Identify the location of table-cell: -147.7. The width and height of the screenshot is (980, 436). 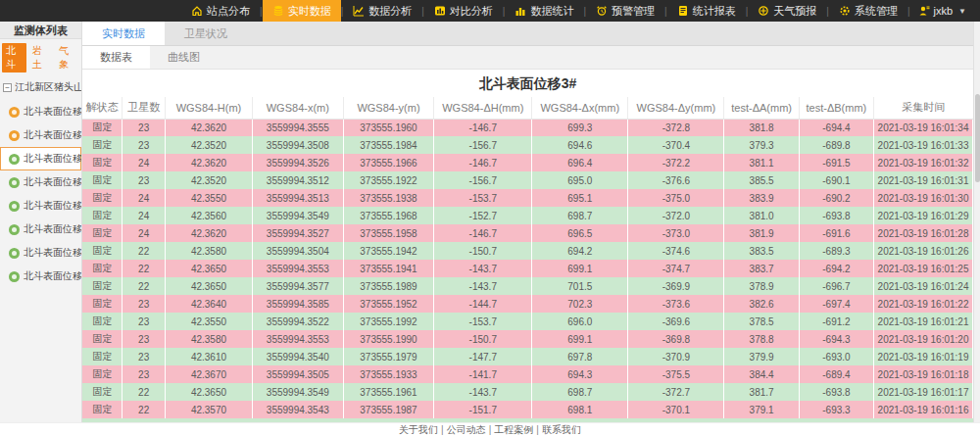
(483, 357).